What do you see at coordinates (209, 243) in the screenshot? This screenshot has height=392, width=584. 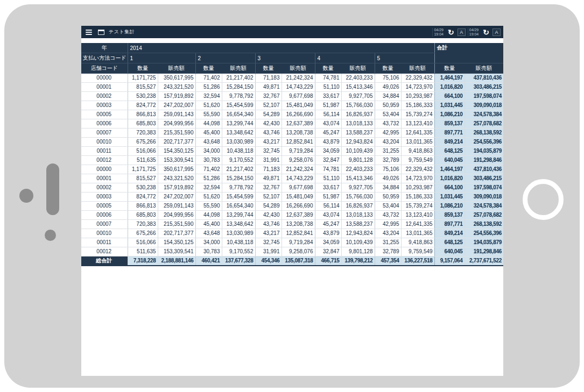 I see `qty-cell: 34,000` at bounding box center [209, 243].